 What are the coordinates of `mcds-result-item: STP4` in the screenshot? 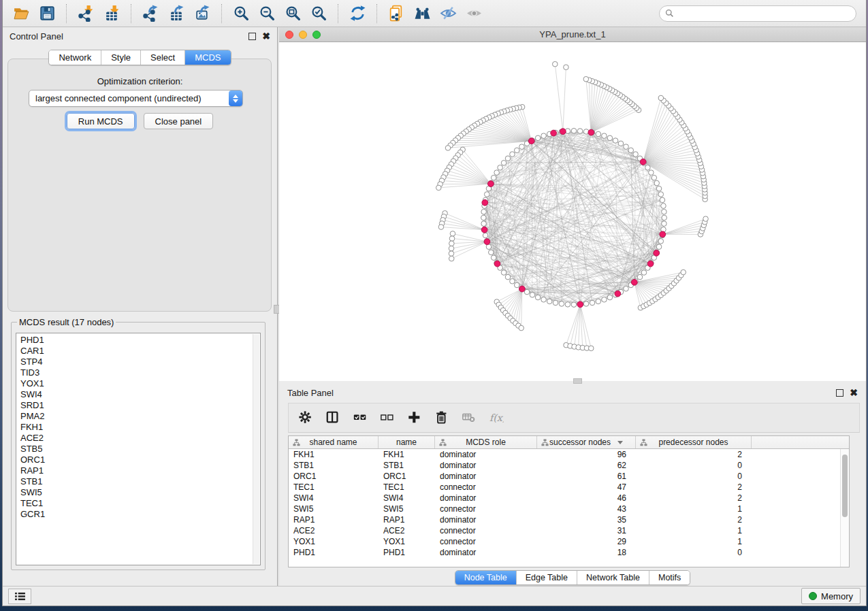 It's located at (138, 362).